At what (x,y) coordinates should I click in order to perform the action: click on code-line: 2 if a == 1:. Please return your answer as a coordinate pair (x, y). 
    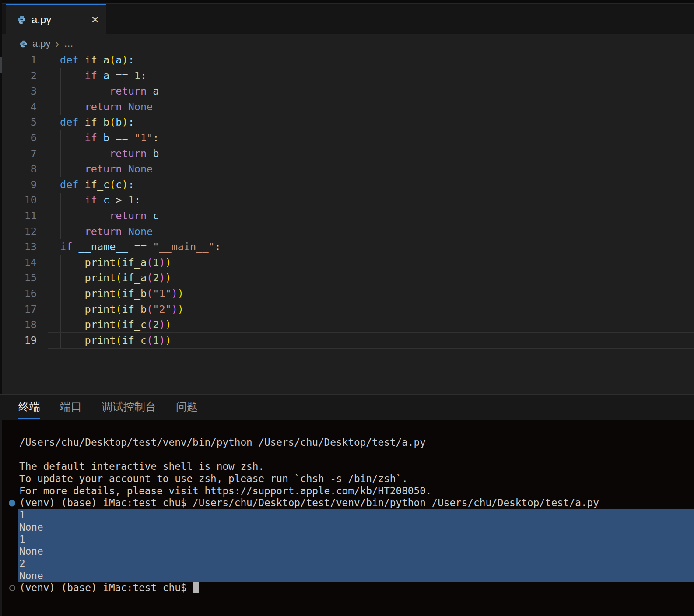
    Looking at the image, I should click on (347, 76).